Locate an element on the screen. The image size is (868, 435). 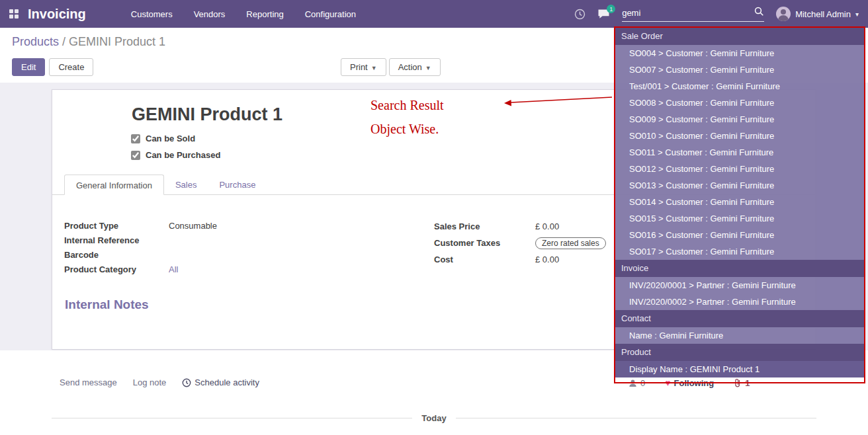
search-input is located at coordinates (688, 13).